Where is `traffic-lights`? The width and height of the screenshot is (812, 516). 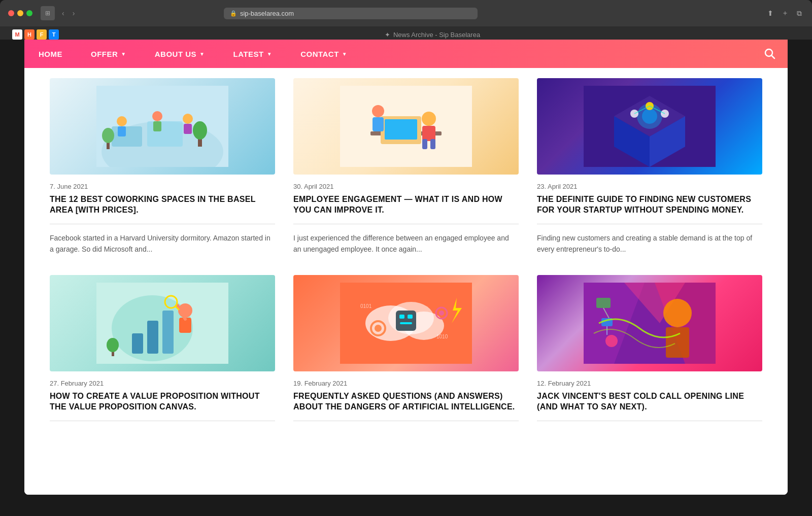 traffic-lights is located at coordinates (20, 13).